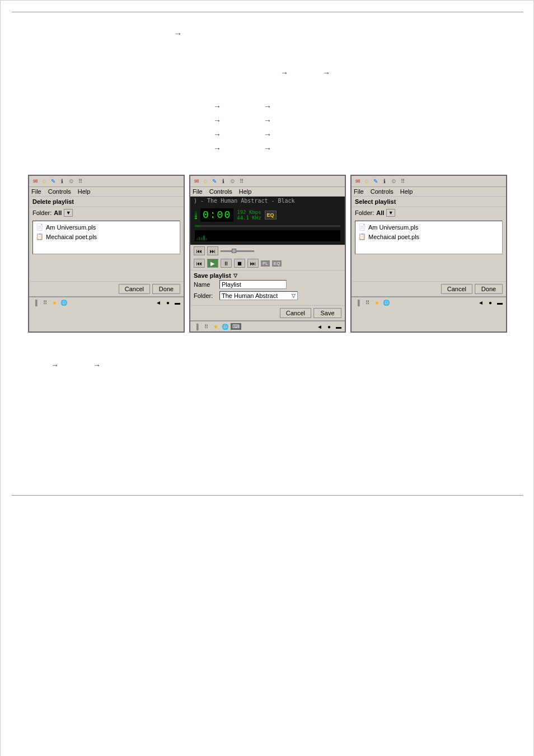  What do you see at coordinates (268, 296) in the screenshot?
I see `folder-form-row: Folder: The Human Abstract ▽` at bounding box center [268, 296].